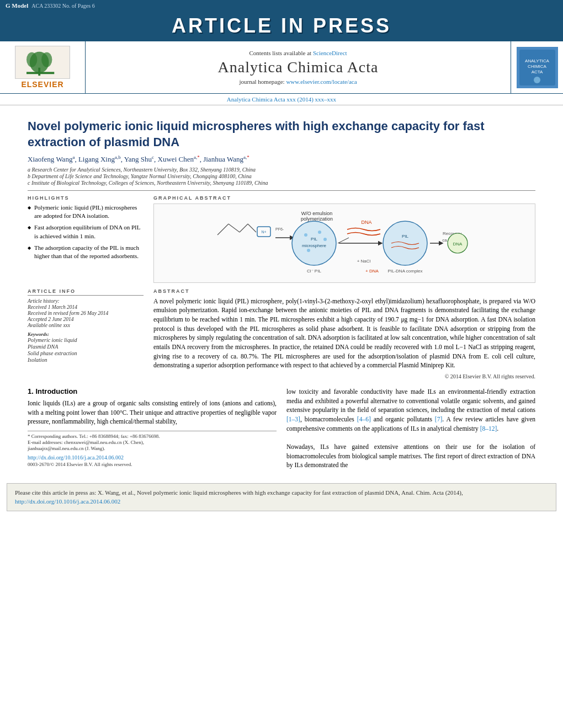  I want to click on sciencedirect-link: ScienceDirect, so click(330, 53).